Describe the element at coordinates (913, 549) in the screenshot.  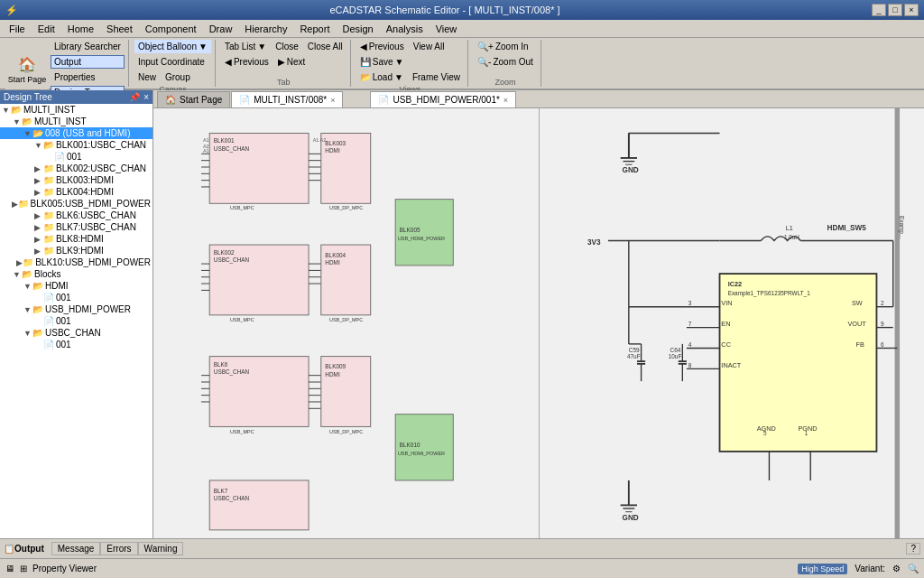
I see `output-help-button: ?` at that location.